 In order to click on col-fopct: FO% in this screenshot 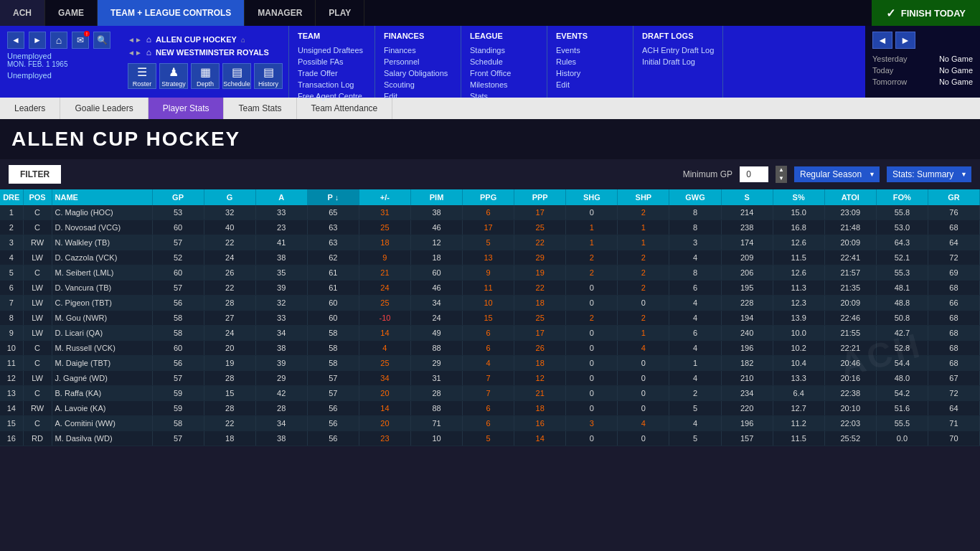, I will do `click(902, 197)`.